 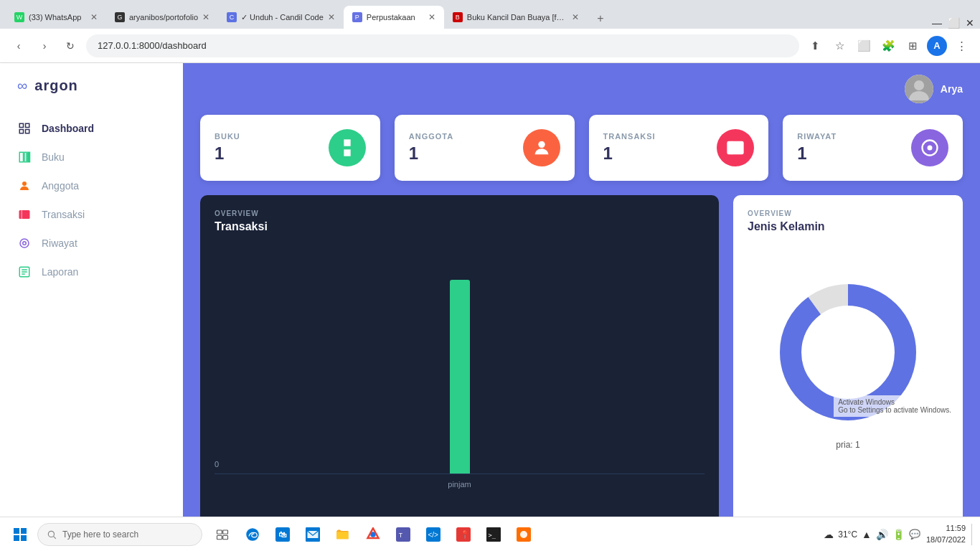 I want to click on browser-tab-whatsapp: W (33) WhatsApp ✕, so click(x=56, y=17).